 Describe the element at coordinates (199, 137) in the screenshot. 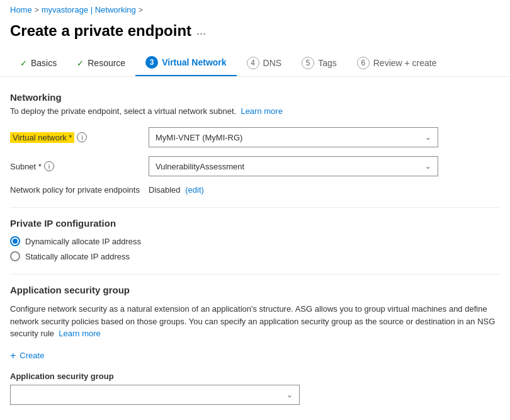

I see `virtual-network-value: MyMI-VNET (MyMI-RG)` at that location.